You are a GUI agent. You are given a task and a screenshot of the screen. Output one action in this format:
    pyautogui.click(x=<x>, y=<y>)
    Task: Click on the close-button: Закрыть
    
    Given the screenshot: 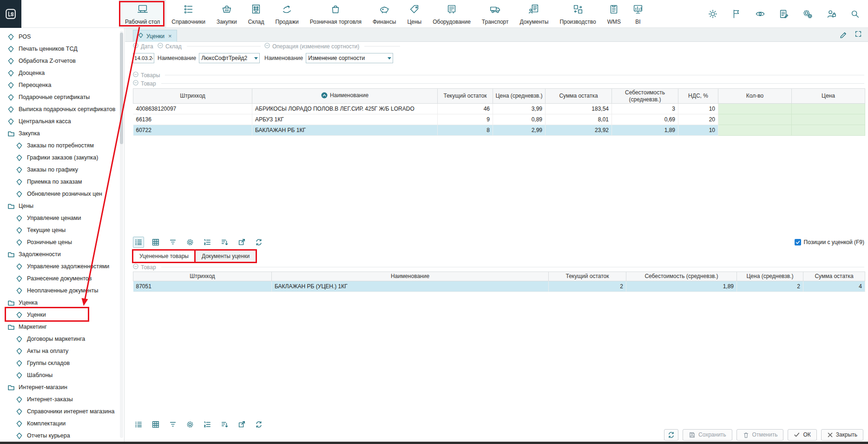 What is the action you would take?
    pyautogui.click(x=842, y=435)
    